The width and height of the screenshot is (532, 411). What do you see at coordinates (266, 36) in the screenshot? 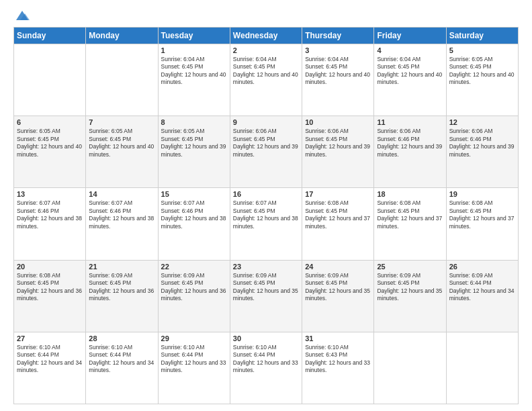
I see `header-row: SundayMondayTuesdayWednesdayThursdayFrid…` at bounding box center [266, 36].